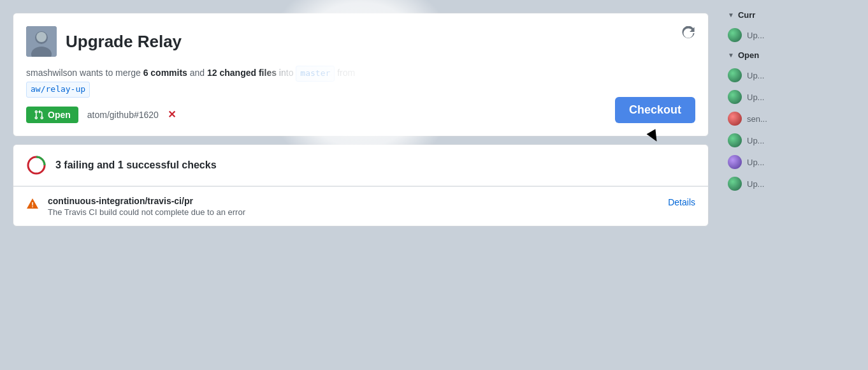 The width and height of the screenshot is (868, 370). Describe the element at coordinates (792, 140) in the screenshot. I see `sidebar-item-4: Up...` at that location.